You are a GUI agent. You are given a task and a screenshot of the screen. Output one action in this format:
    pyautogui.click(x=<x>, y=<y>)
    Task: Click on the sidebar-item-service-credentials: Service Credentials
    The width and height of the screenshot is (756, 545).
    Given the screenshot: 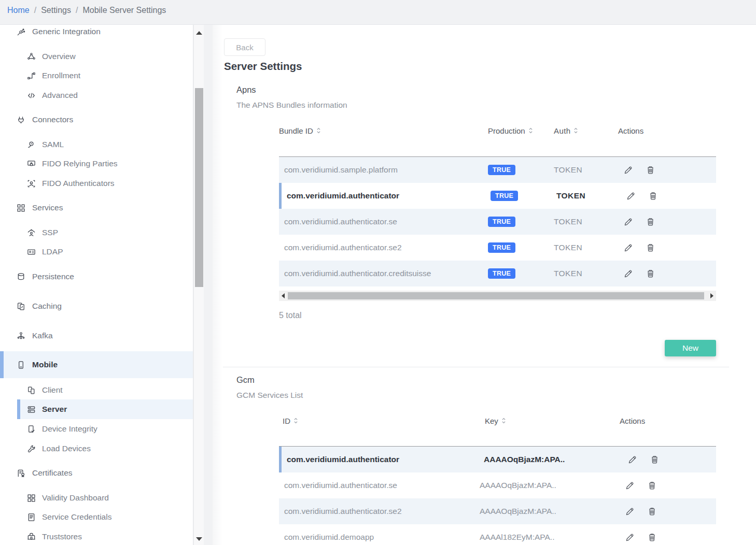 What is the action you would take?
    pyautogui.click(x=96, y=517)
    